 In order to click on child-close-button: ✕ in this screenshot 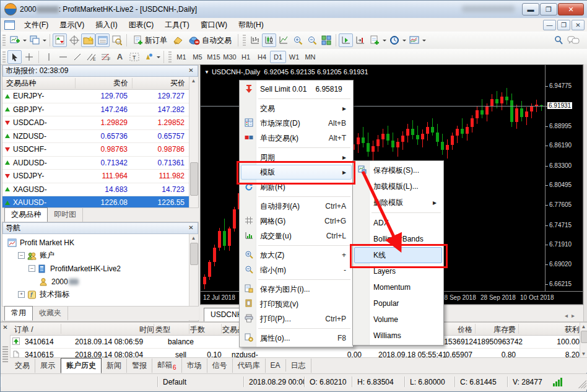, I will do `click(578, 25)`.